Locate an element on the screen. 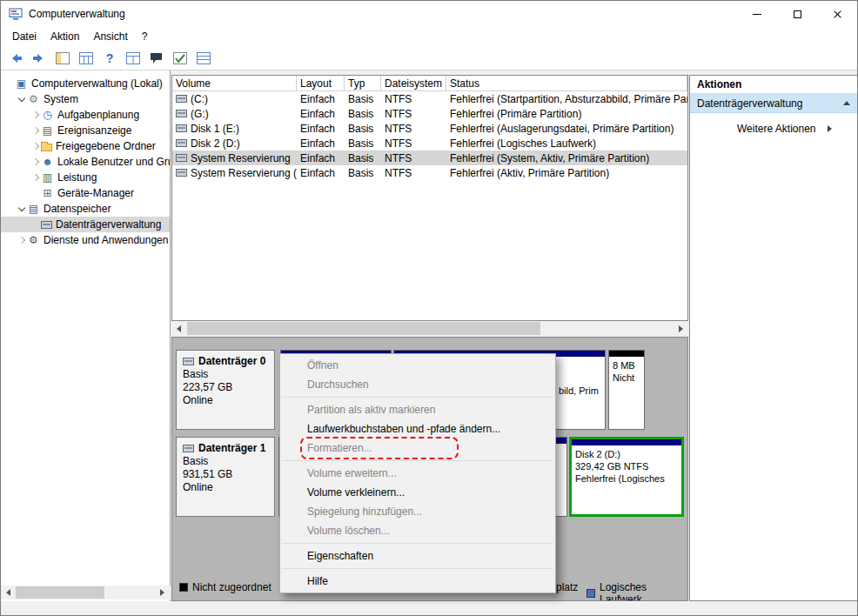  unallocated-stripe is located at coordinates (627, 353).